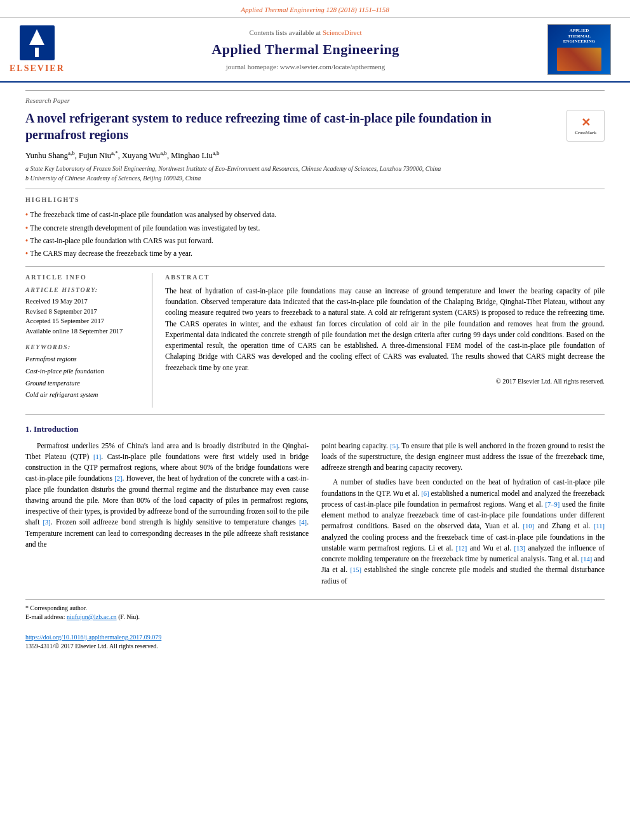  Describe the element at coordinates (315, 340) in the screenshot. I see `info-abstract-section: ARTICLE INFO Article history: Received 1…` at that location.